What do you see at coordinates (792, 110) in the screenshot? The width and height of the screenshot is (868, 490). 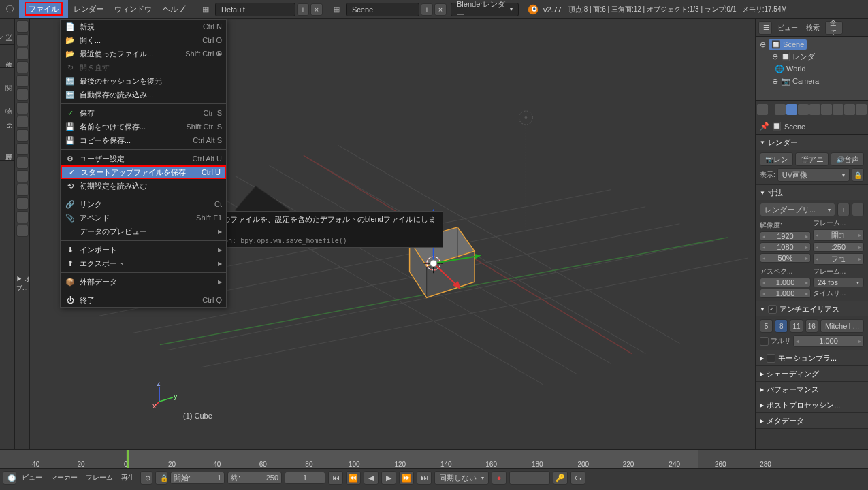 I see `props-tab-render-layers` at bounding box center [792, 110].